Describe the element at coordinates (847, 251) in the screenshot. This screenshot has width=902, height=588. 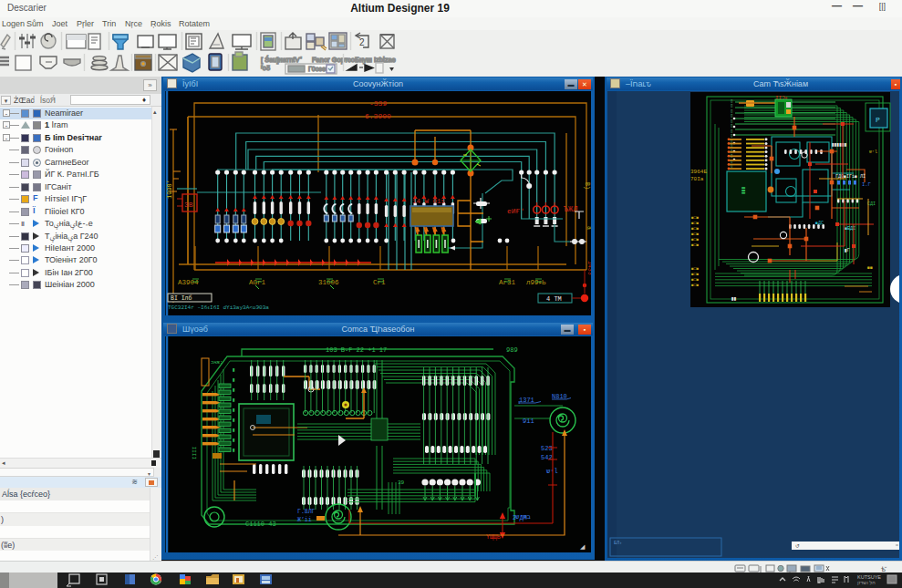
I see `svg-text: ▮Г` at that location.